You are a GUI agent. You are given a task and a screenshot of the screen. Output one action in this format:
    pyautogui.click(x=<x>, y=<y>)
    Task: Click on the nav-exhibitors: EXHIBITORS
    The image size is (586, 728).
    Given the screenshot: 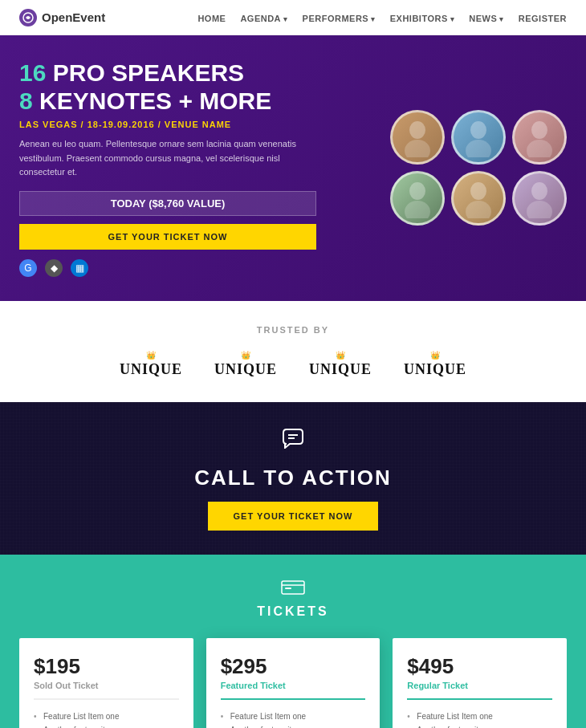 What is the action you would take?
    pyautogui.click(x=422, y=18)
    